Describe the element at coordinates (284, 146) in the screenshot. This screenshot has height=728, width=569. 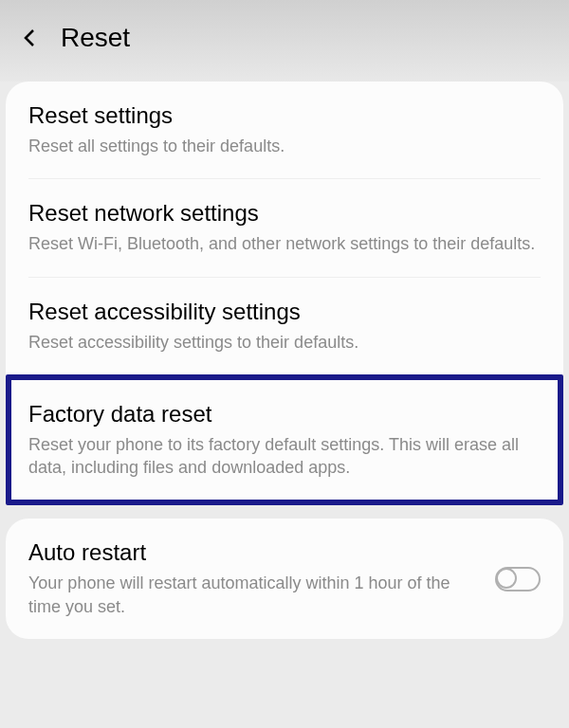
I see `item-desc: Reset all settings to their defaults.` at that location.